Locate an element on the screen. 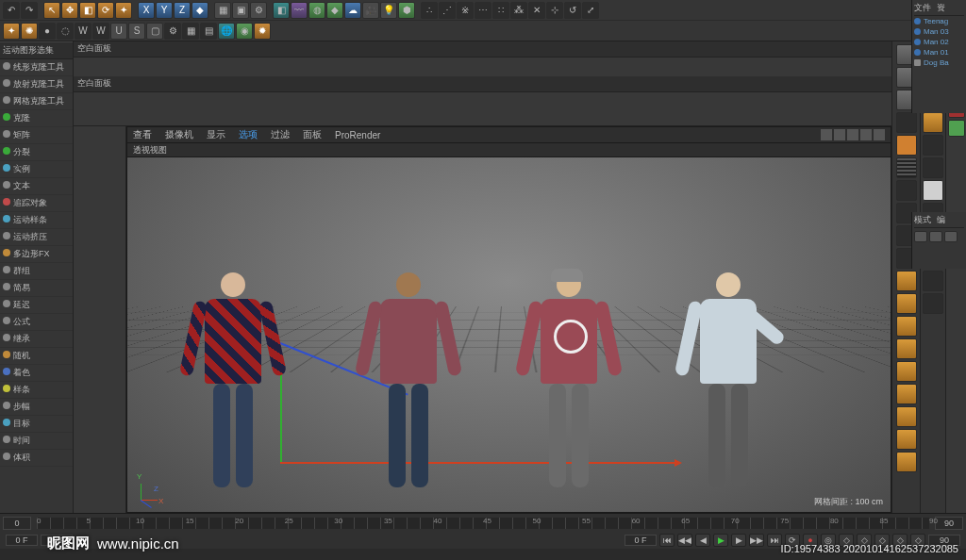 Image resolution: width=966 pixels, height=560 pixels. vp-nav-1-icon is located at coordinates (826, 135).